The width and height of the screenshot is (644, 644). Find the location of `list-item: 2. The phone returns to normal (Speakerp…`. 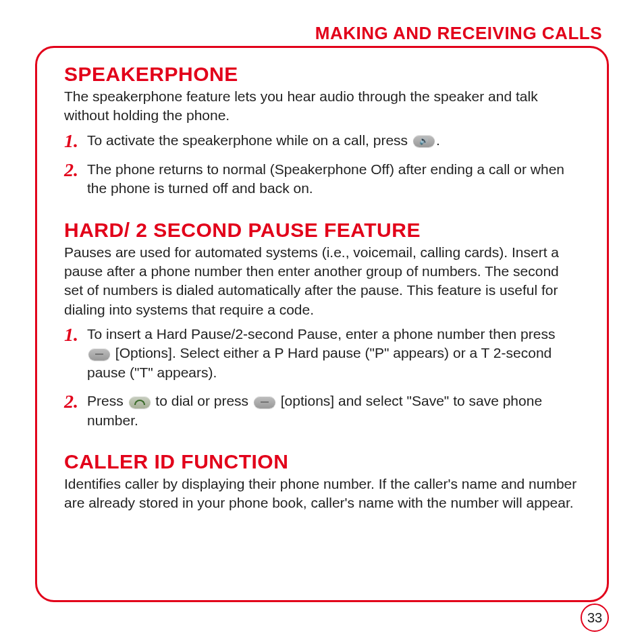

list-item: 2. The phone returns to normal (Speakerp… is located at coordinates (322, 180).